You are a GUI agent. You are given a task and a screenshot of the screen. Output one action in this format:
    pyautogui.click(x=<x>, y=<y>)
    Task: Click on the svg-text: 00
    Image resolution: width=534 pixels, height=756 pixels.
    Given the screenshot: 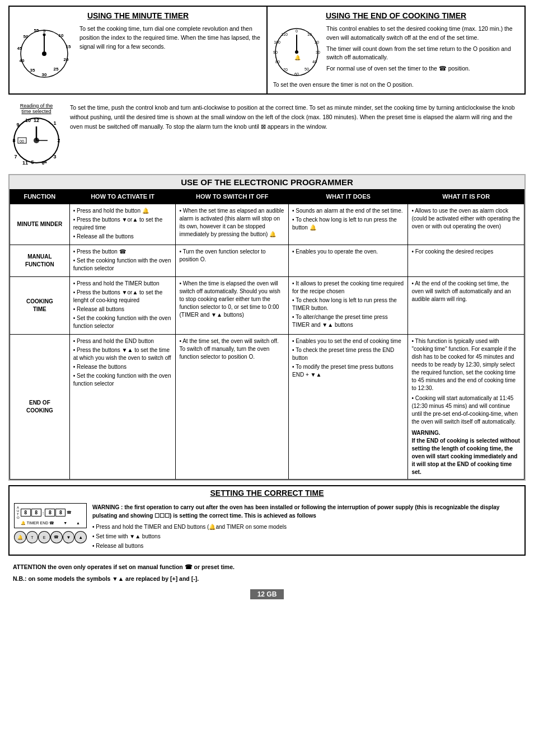 What is the action you would take?
    pyautogui.click(x=22, y=141)
    